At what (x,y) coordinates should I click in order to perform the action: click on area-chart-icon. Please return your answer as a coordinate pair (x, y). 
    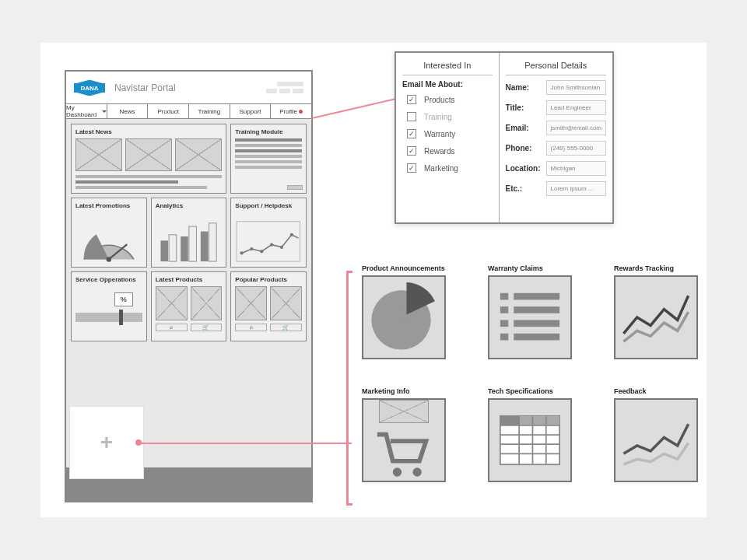
    Looking at the image, I should click on (656, 440).